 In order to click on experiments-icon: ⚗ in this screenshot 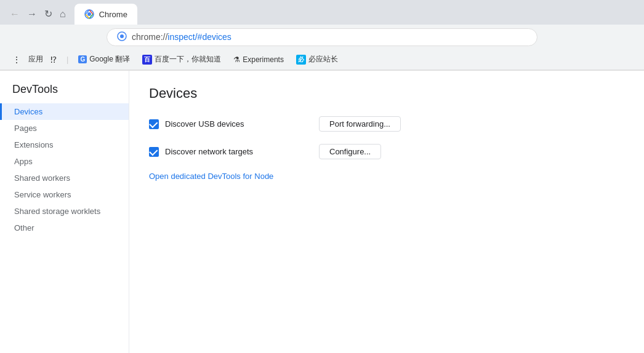, I will do `click(236, 60)`.